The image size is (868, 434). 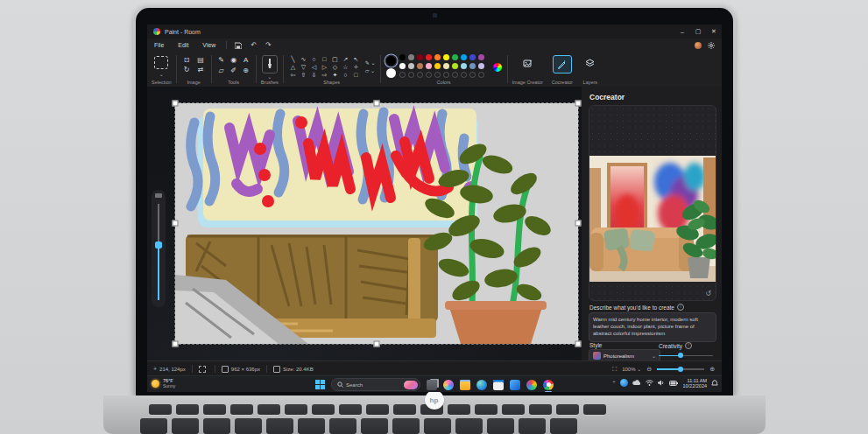 I want to click on shape-icon: ╲, so click(x=293, y=60).